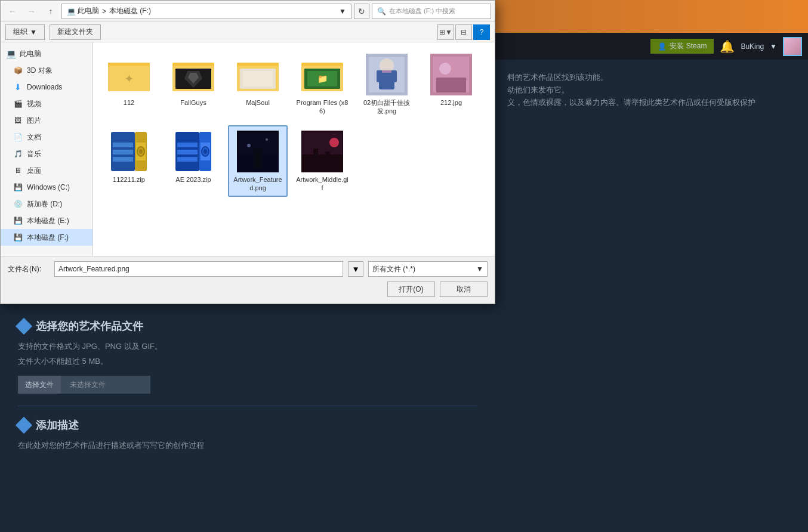 The image size is (808, 532). Describe the element at coordinates (387, 75) in the screenshot. I see `file-icon-girl` at that location.